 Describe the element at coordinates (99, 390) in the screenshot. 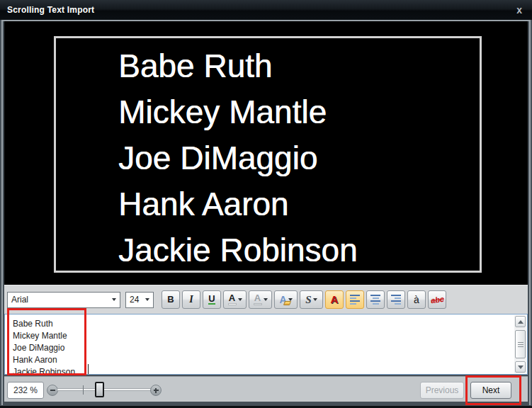

I see `zoom-slider-handle` at that location.